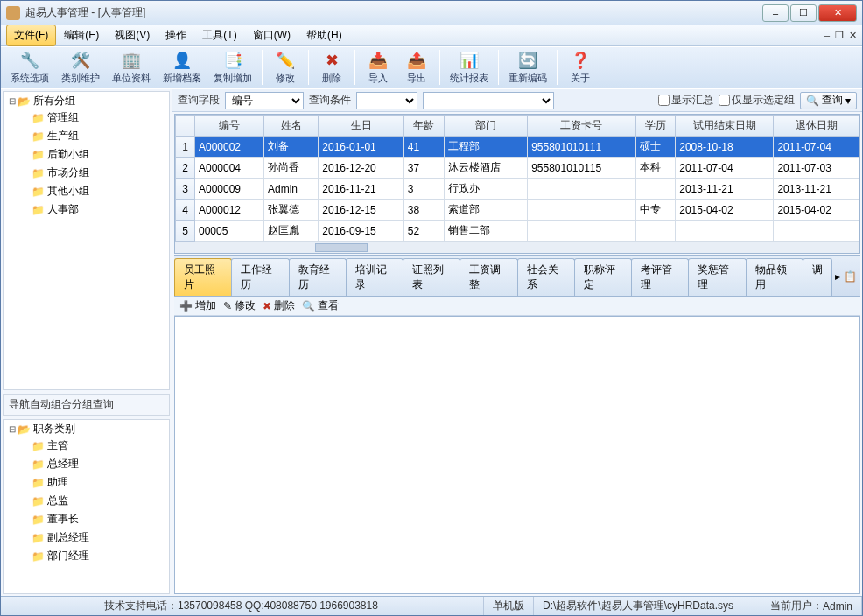 This screenshot has width=863, height=616. What do you see at coordinates (424, 189) in the screenshot?
I see `cell-age: 3` at bounding box center [424, 189].